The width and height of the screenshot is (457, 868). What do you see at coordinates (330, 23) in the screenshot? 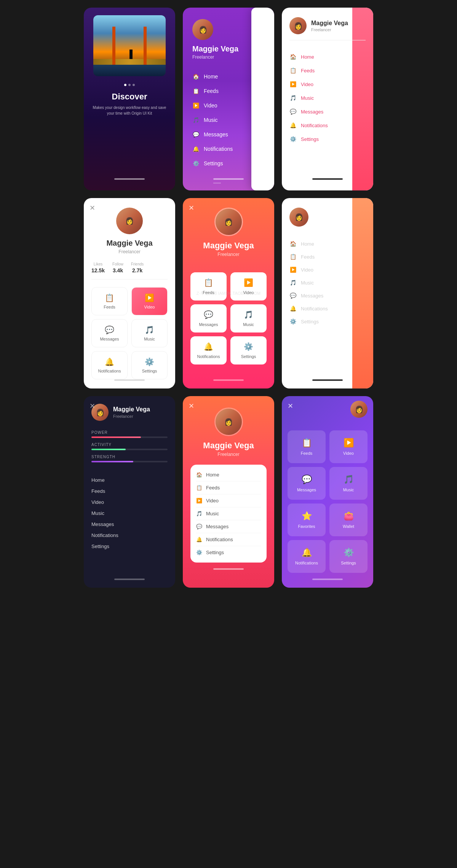
I see `profile-name: Maggie Vega` at bounding box center [330, 23].